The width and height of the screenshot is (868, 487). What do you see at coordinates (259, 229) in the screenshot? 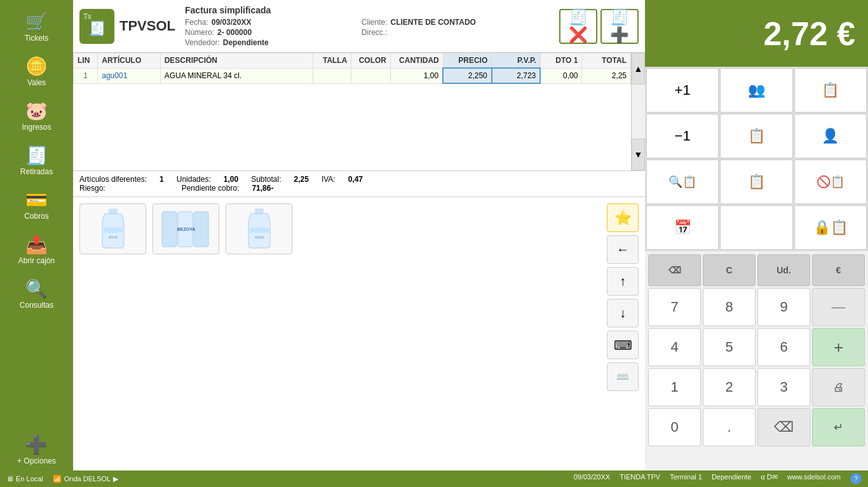
I see `product-img-3: AGUA` at bounding box center [259, 229].